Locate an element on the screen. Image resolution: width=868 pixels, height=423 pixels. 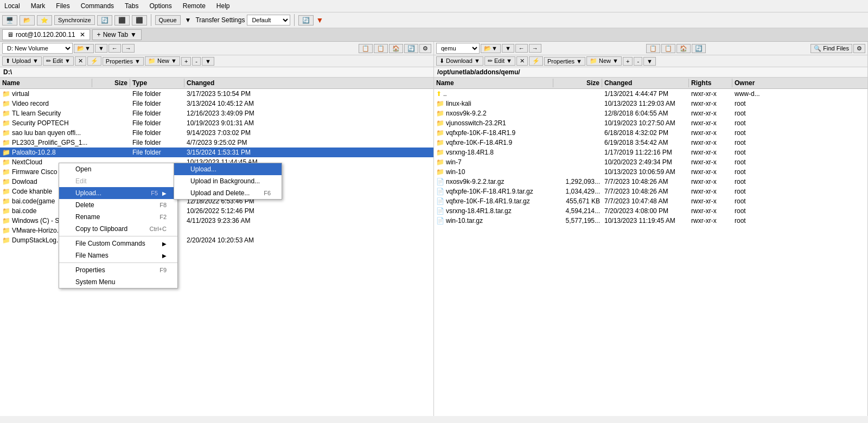
right-col-changed: Changed is located at coordinates (646, 83).